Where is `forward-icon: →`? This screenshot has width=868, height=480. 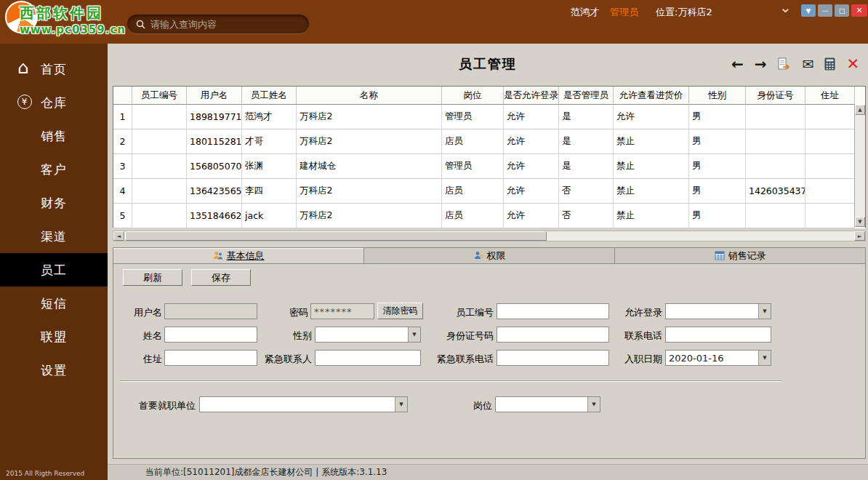
forward-icon: → is located at coordinates (760, 64).